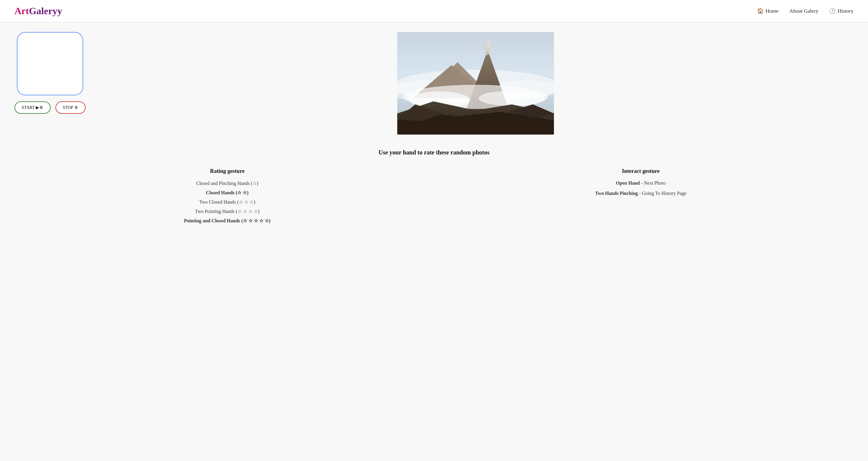  I want to click on interact-item-1-rest: - Next Photo, so click(653, 183).